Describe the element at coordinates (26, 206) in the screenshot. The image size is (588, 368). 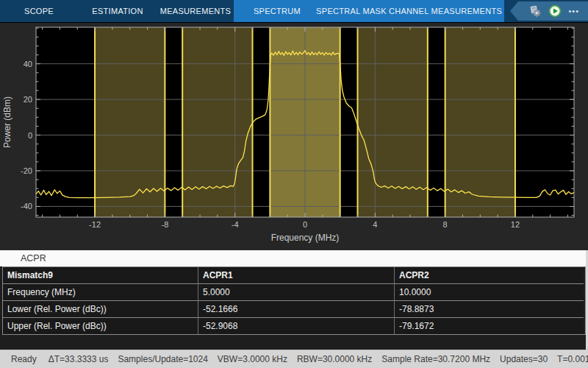
I see `svg-text: -40` at that location.